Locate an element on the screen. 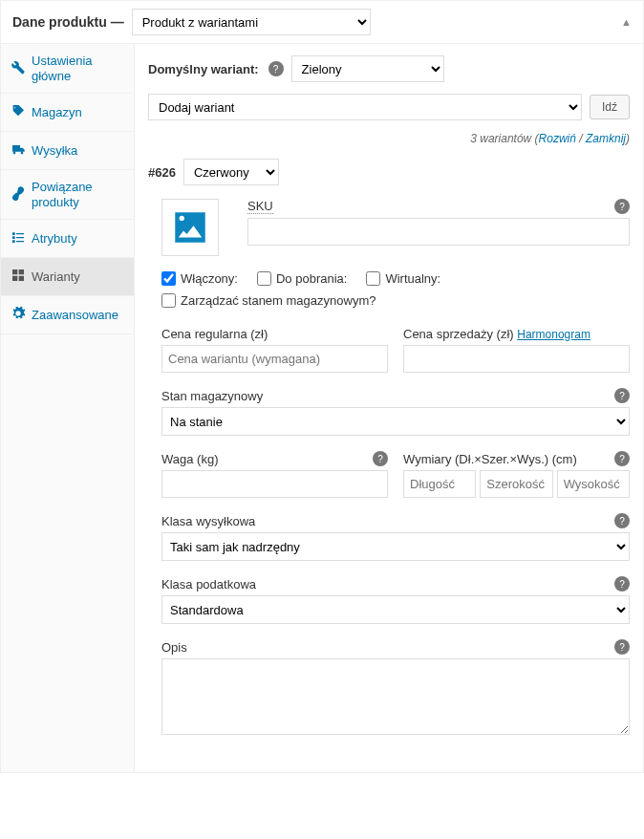 The image size is (644, 839). sidebar-item-label: Atrybuty is located at coordinates (54, 239).